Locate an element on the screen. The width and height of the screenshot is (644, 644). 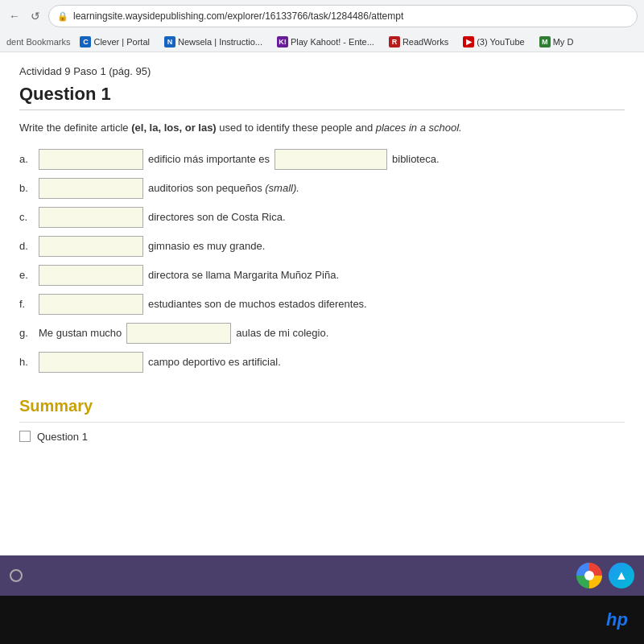
taskbar-right: ▲ is located at coordinates (605, 576).